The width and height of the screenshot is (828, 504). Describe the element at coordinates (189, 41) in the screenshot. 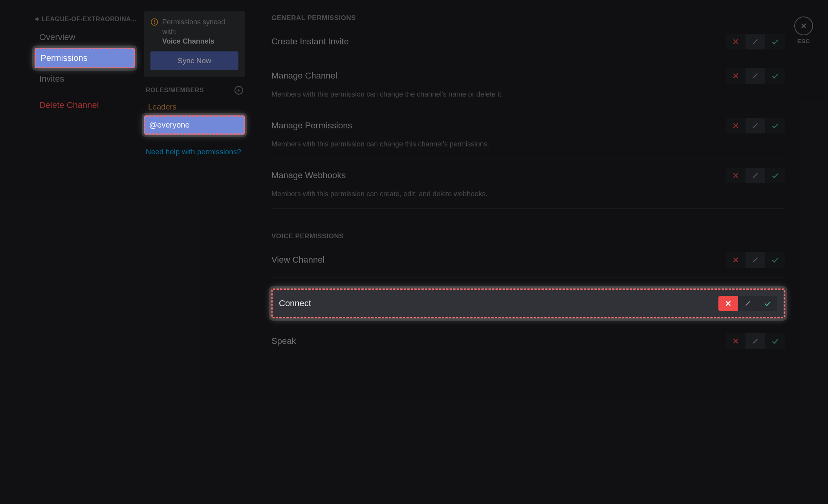

I see `sync-category: Voice Channels` at that location.